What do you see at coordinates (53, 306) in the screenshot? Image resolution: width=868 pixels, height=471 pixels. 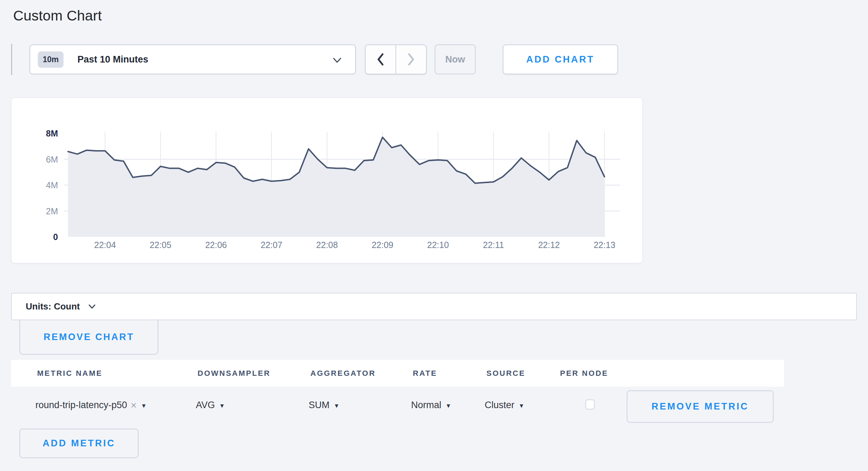 I see `units-label: Units: Count` at bounding box center [53, 306].